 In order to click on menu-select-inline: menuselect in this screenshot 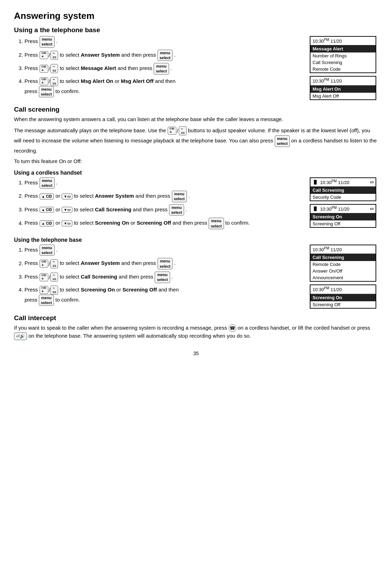, I will do `click(282, 141)`.